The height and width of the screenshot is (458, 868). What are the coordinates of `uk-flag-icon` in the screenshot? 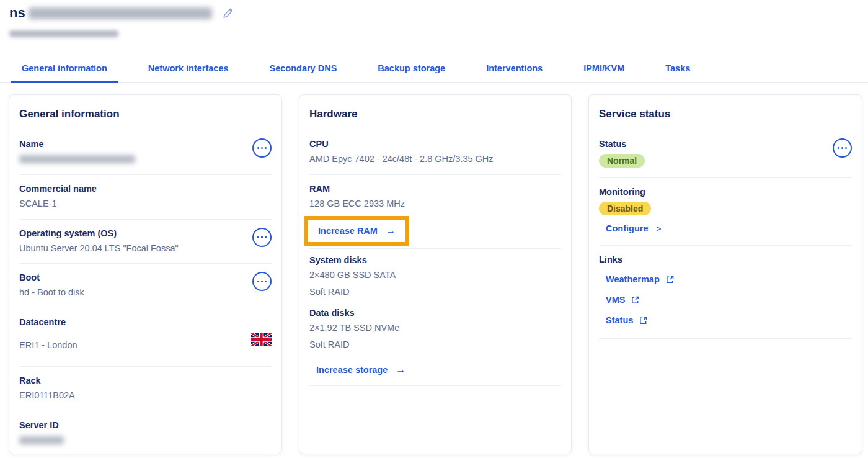 It's located at (262, 339).